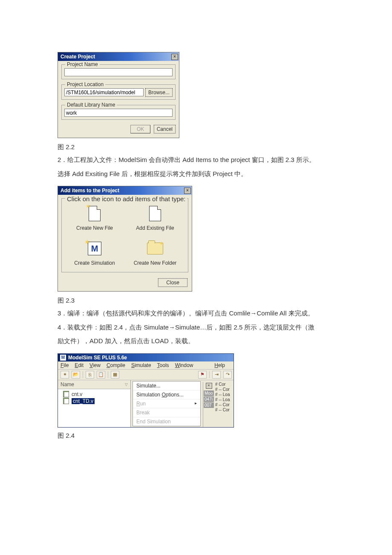  Describe the element at coordinates (118, 72) in the screenshot. I see `project-name-input` at that location.